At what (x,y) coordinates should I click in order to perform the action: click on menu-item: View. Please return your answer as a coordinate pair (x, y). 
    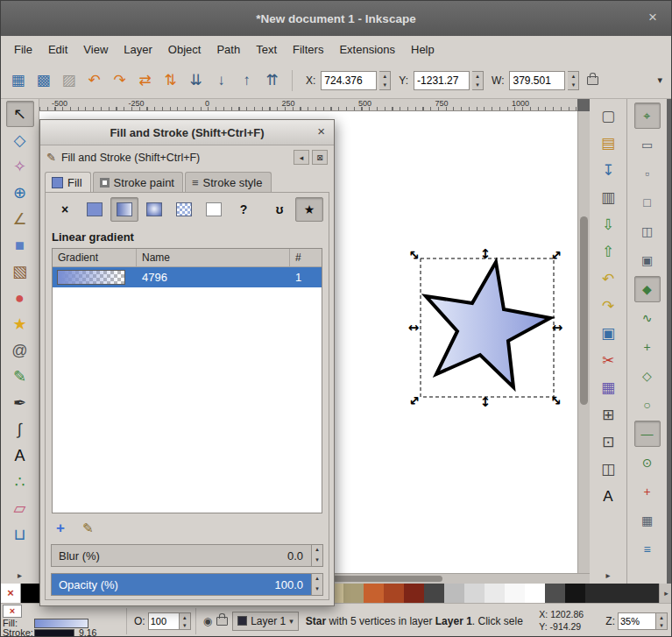
    Looking at the image, I should click on (95, 49).